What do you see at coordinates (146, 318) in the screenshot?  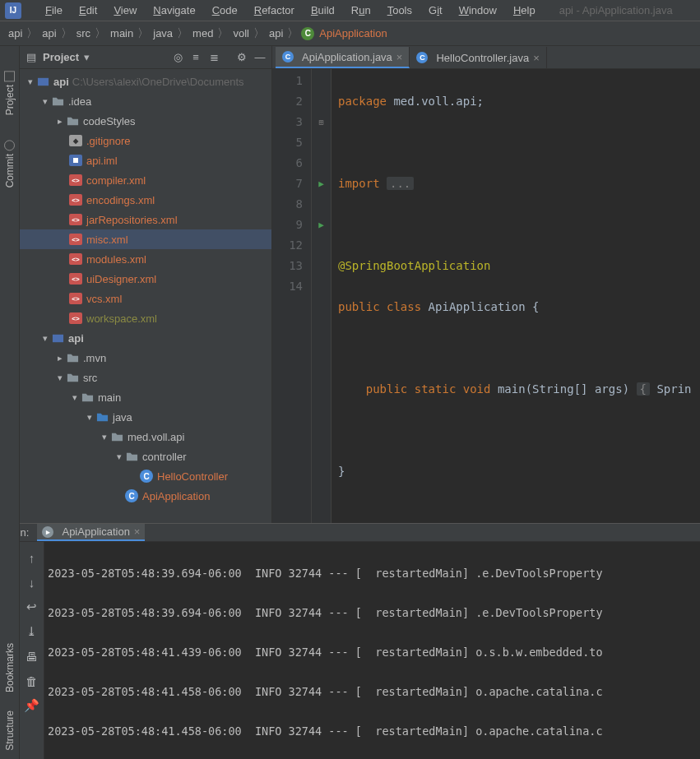 I see `tree-workspace: <> workspace.xml` at bounding box center [146, 318].